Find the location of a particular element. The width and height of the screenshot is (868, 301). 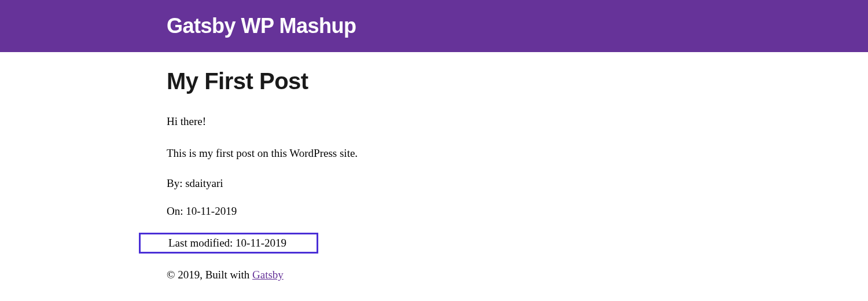

copyright-text: © 2019, Built with is located at coordinates (209, 274).